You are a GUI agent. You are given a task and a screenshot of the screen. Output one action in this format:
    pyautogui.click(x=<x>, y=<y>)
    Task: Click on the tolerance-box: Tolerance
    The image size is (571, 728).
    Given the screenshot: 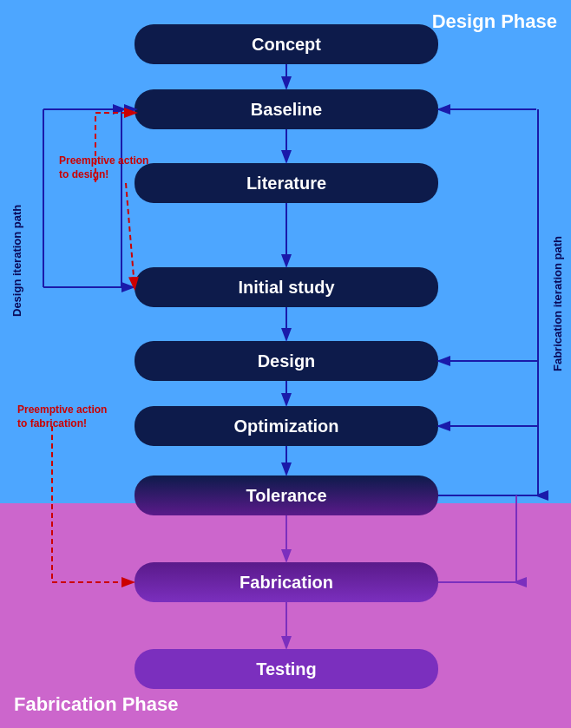 What is the action you would take?
    pyautogui.click(x=286, y=495)
    